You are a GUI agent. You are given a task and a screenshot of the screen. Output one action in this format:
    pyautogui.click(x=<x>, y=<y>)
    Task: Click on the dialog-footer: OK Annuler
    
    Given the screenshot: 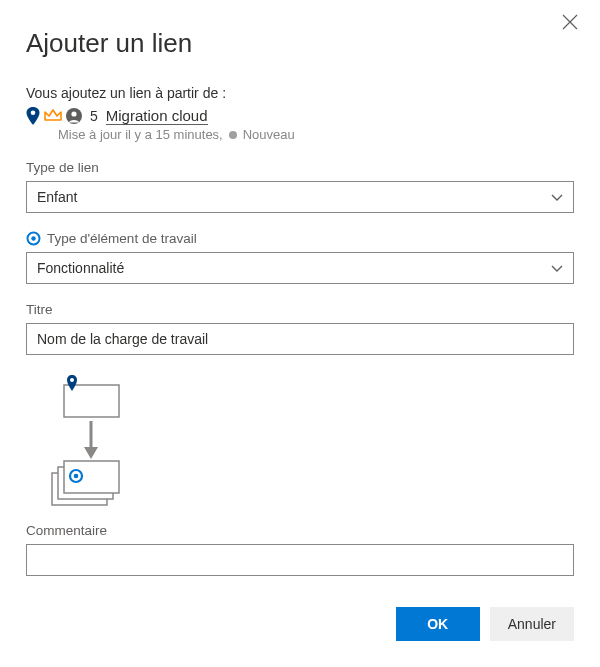 What is the action you would take?
    pyautogui.click(x=485, y=624)
    